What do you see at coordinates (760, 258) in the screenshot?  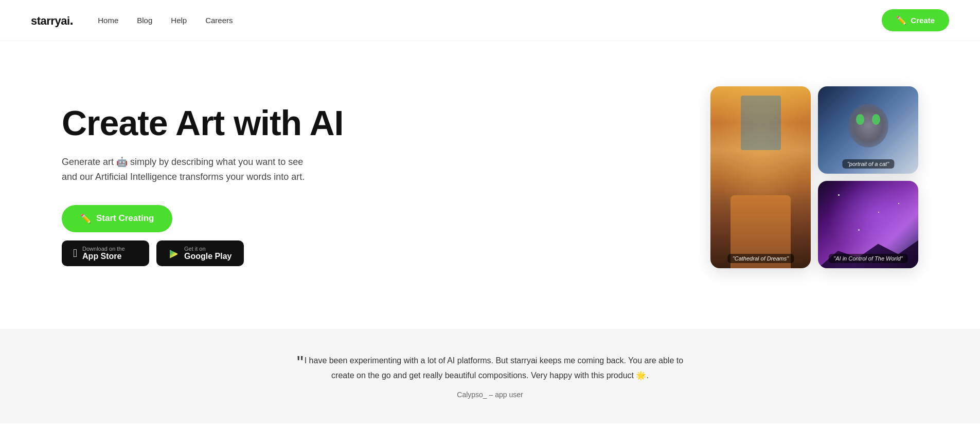 I see `art-card-cathedral-label: "Cathedral of Dreams"` at bounding box center [760, 258].